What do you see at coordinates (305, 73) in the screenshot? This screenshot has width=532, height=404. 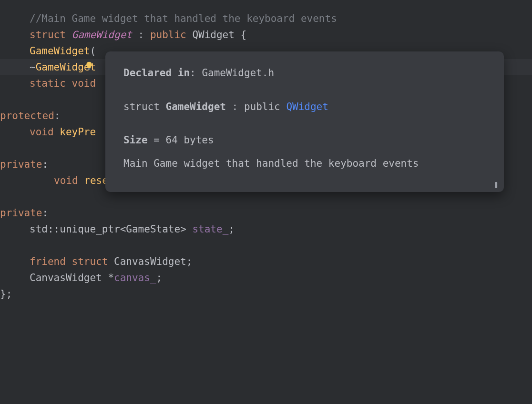 I see `declared-in-row: Declared in: GameWidget.h` at bounding box center [305, 73].